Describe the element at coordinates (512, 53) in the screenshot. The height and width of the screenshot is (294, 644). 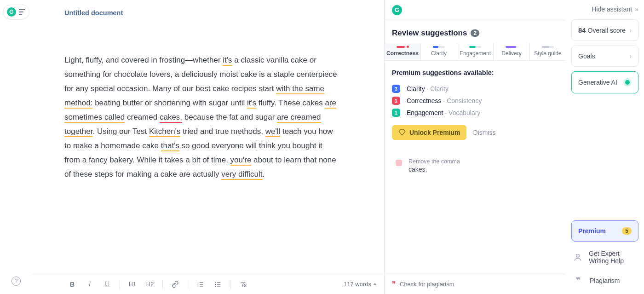
I see `tab-label: Delivery` at that location.